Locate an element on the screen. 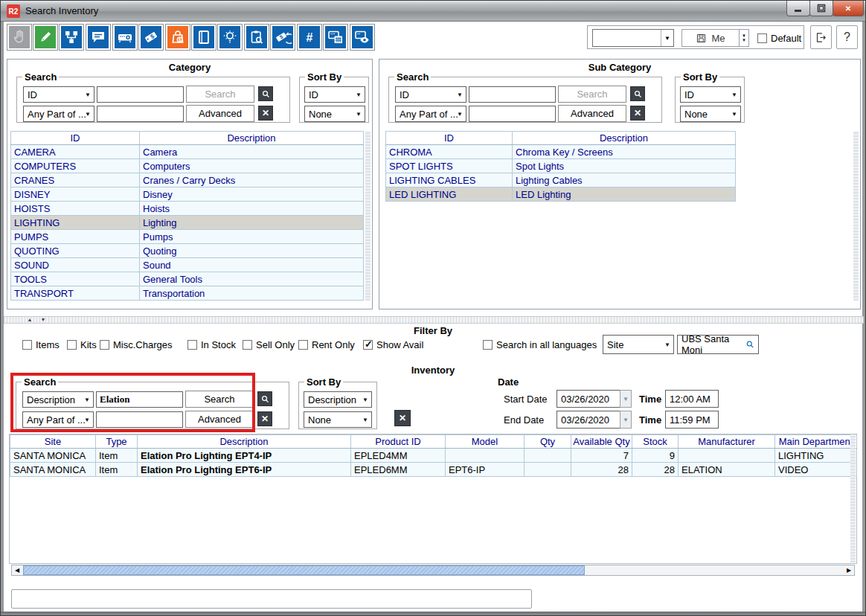 This screenshot has width=866, height=616. filter-misc-charges: Misc.Charges is located at coordinates (135, 345).